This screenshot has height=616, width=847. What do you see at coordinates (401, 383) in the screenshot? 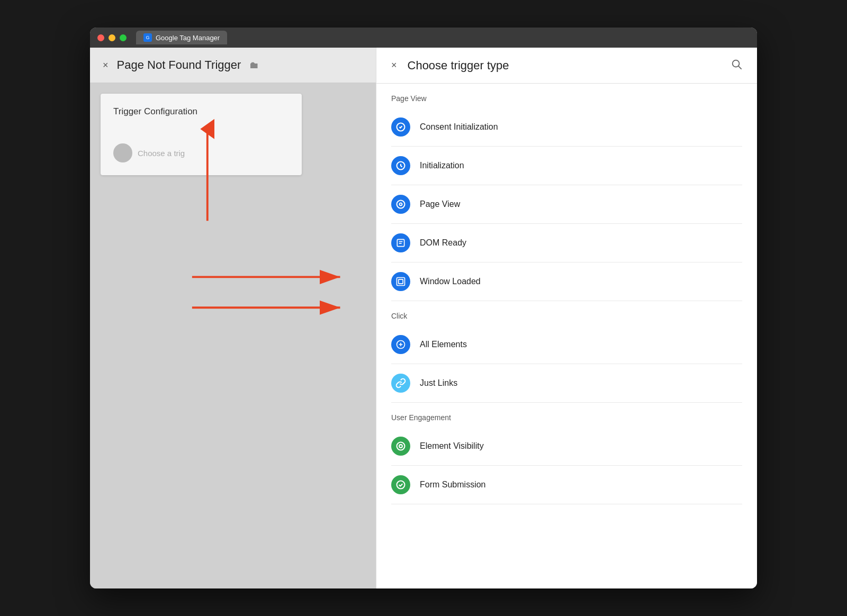
I see `just-links-icon` at bounding box center [401, 383].